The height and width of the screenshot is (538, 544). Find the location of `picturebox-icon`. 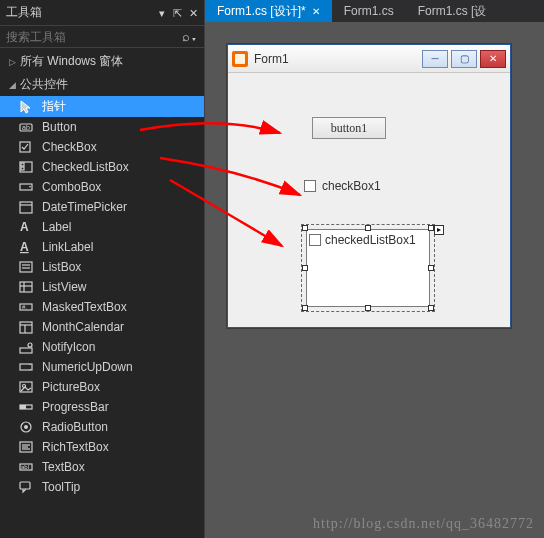

picturebox-icon is located at coordinates (26, 387).